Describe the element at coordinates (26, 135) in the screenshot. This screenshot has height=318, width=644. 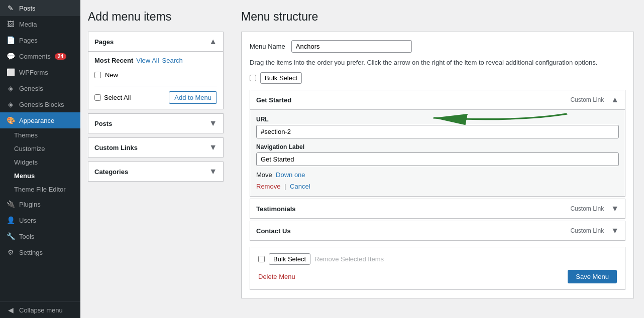
I see `themes-label: Themes` at that location.